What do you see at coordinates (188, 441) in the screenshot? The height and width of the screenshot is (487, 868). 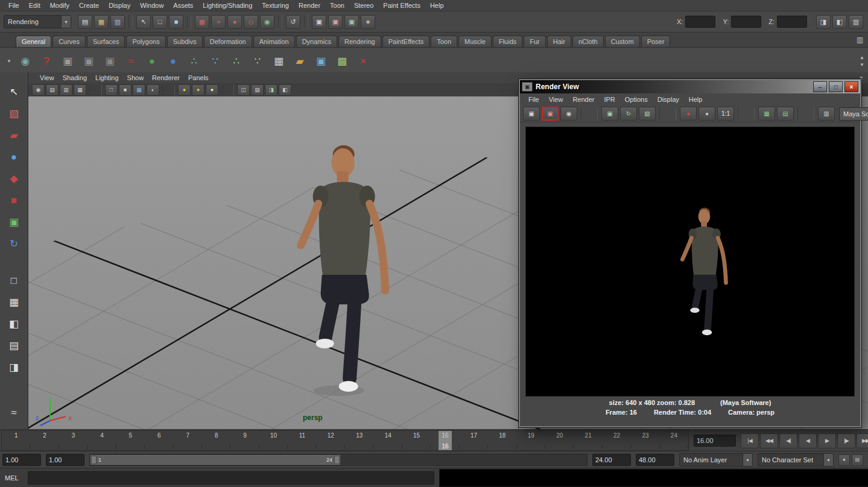 I see `frame-number: 7` at bounding box center [188, 441].